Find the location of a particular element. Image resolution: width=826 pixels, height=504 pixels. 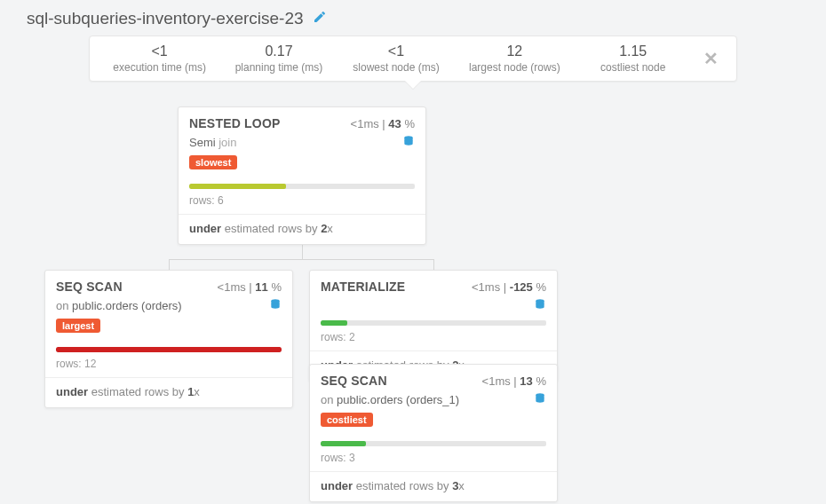

node-subtitle: Semi join is located at coordinates (213, 142).